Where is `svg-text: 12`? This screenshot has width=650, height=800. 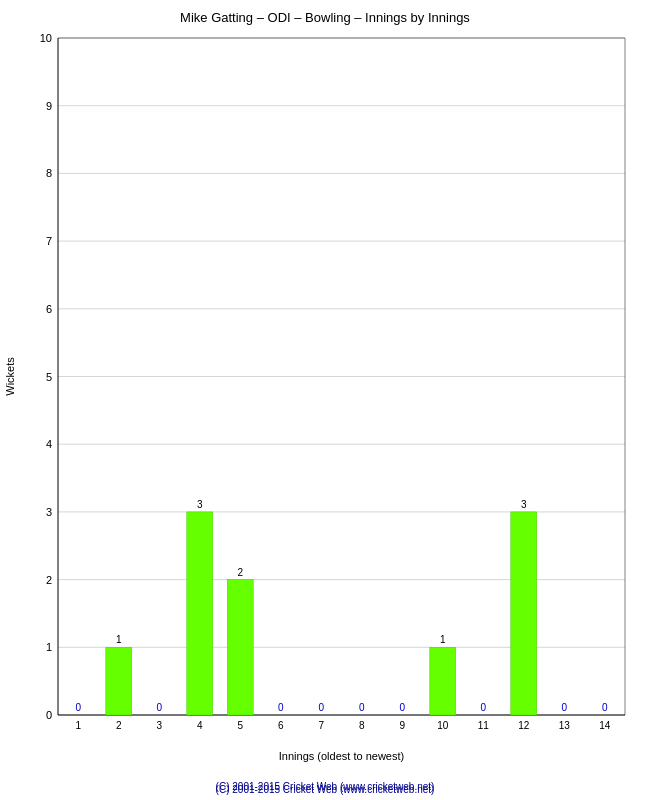 svg-text: 12 is located at coordinates (524, 726).